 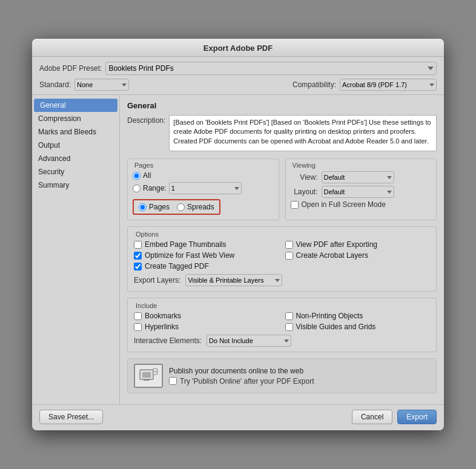 What do you see at coordinates (155, 188) in the screenshot?
I see `pages-range-label: Range:` at bounding box center [155, 188].